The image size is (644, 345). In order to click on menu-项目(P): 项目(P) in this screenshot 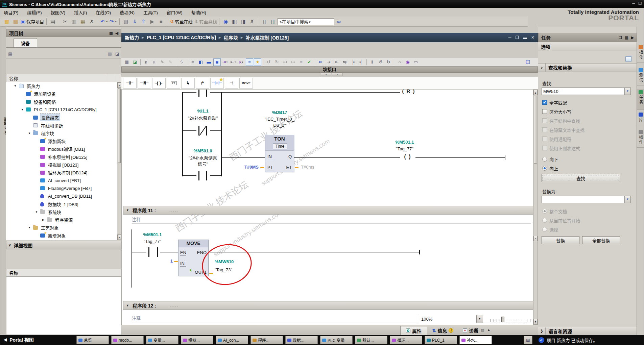, I will do `click(11, 12)`.